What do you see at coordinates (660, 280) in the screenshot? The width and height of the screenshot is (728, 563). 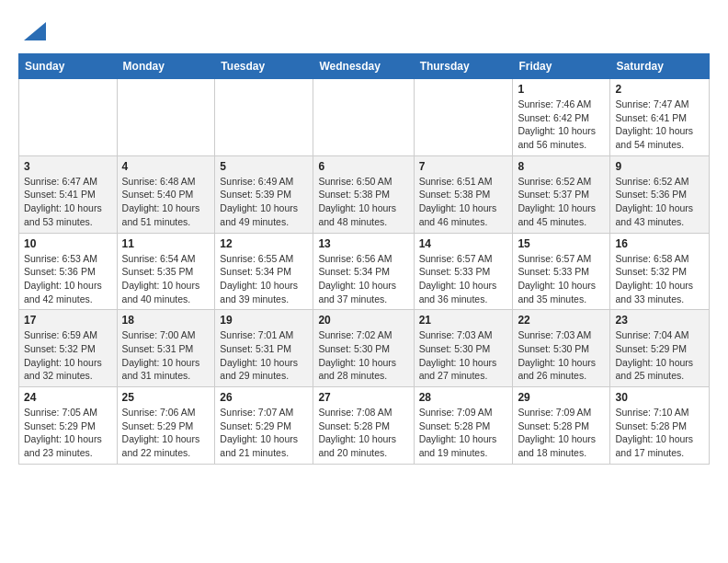 I see `day-info: Sunrise: 6:58 AM Sunset: 5:32 PM Dayligh…` at bounding box center [660, 280].